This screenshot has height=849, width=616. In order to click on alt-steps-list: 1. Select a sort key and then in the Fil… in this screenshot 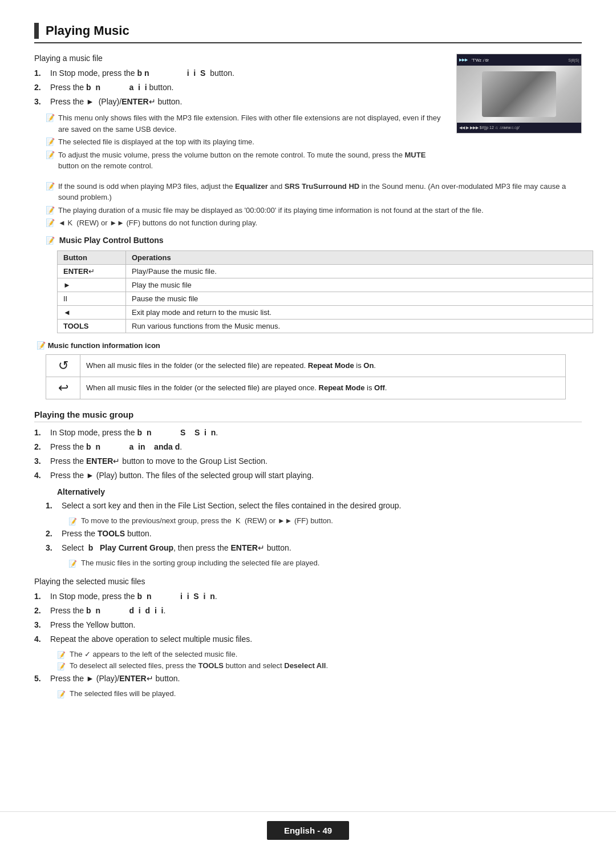, I will do `click(314, 506)`.